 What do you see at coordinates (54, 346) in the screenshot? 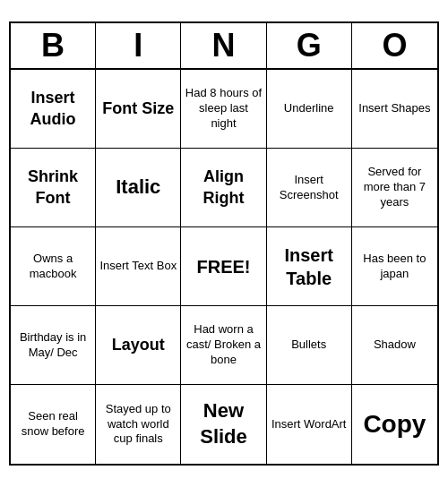
I see `bingo-cell-15: Birthday is in May/ Dec` at bounding box center [54, 346].